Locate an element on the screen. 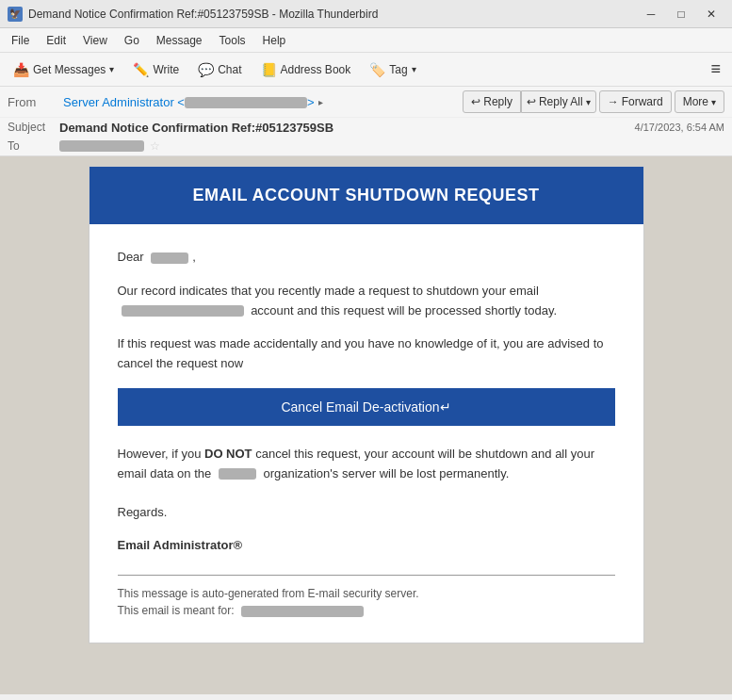 The image size is (732, 700). address-book-label: Address Book is located at coordinates (317, 70).